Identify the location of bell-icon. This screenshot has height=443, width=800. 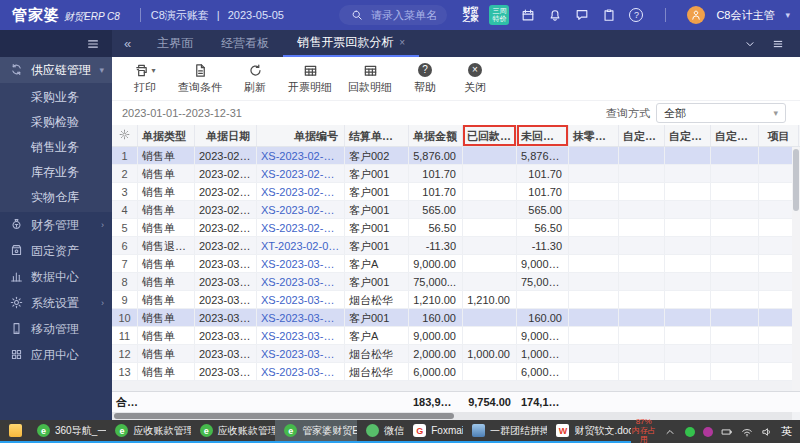
(555, 15).